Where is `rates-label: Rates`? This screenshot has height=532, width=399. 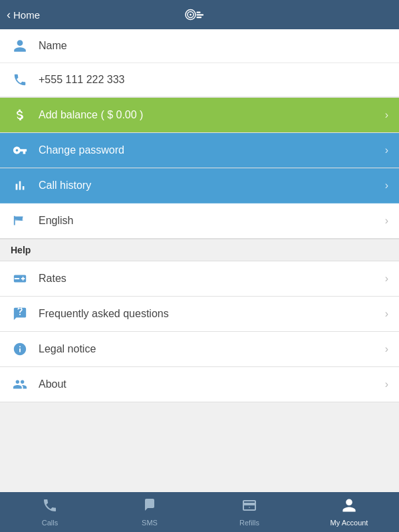
rates-label: Rates is located at coordinates (211, 279).